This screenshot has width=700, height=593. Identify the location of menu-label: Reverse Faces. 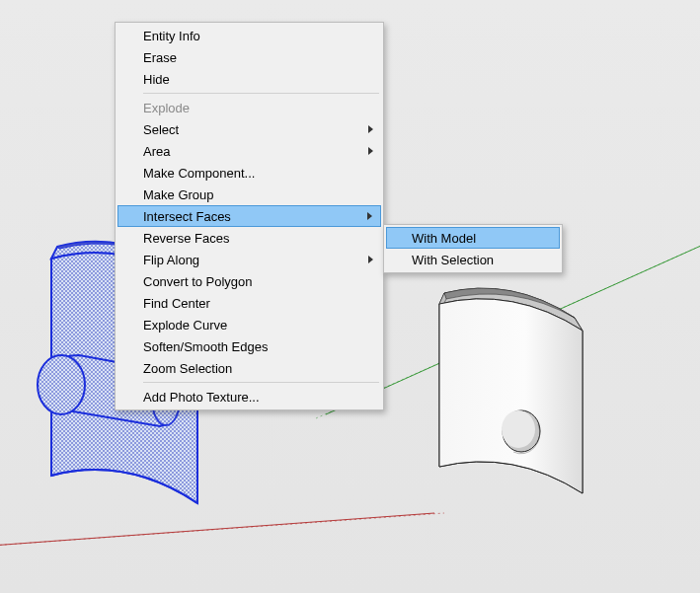
(186, 239).